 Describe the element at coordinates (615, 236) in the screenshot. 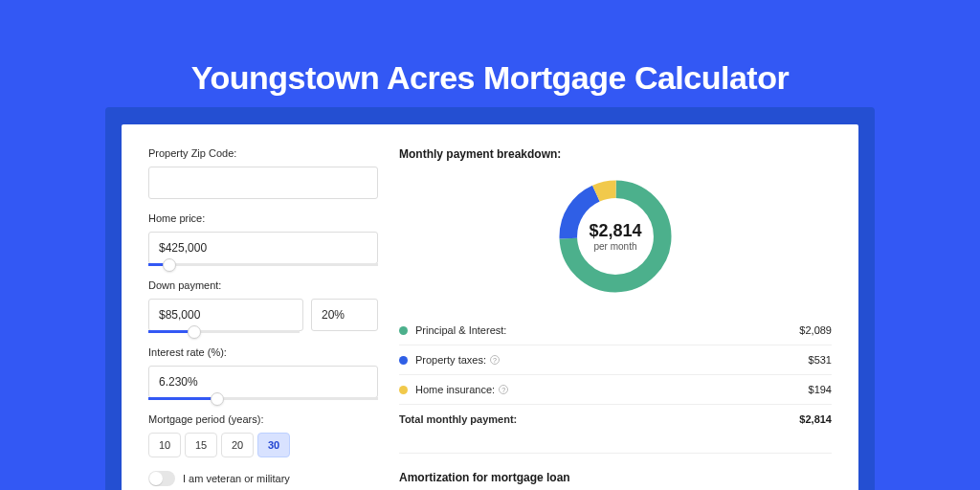

I see `donut-chart: $2,814 per month` at that location.